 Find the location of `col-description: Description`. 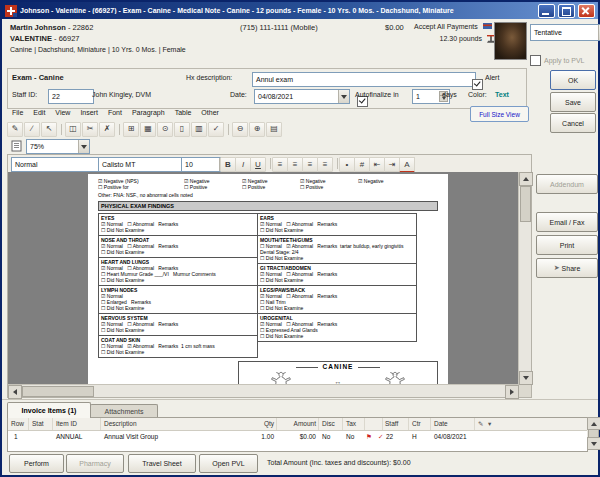

col-description: Description is located at coordinates (120, 424).